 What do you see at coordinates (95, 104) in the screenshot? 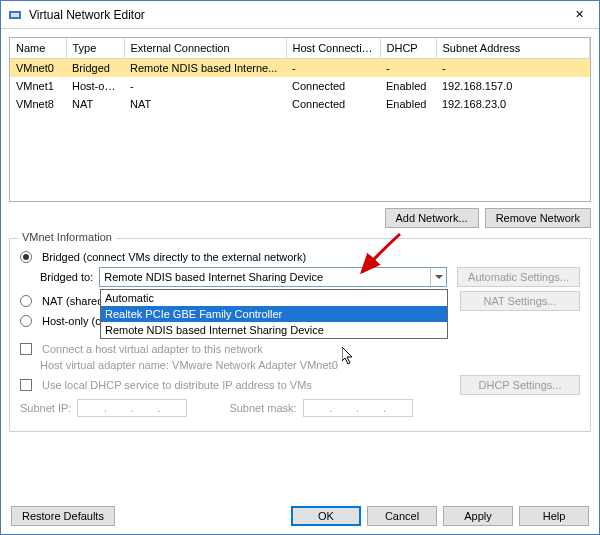
I see `cell-type: NAT` at bounding box center [95, 104].